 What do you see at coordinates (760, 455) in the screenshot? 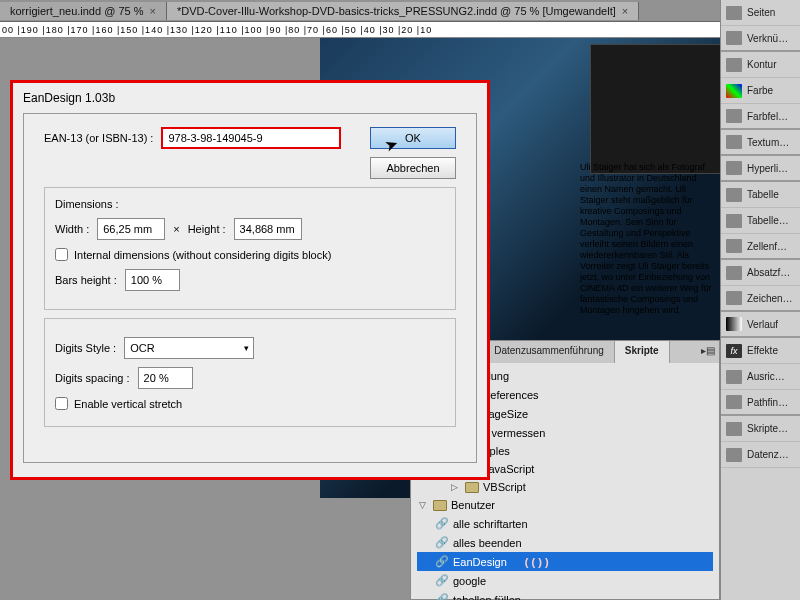
I see `panel-datenzusammenf: Datenz…` at bounding box center [760, 455].